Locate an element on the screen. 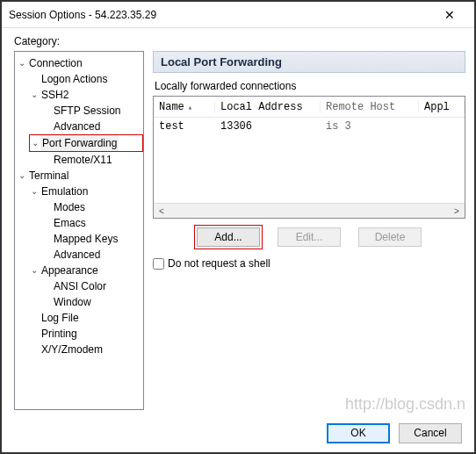 The height and width of the screenshot is (454, 476). list-header: Name▴ Local Address Remote Host Appl is located at coordinates (309, 107).